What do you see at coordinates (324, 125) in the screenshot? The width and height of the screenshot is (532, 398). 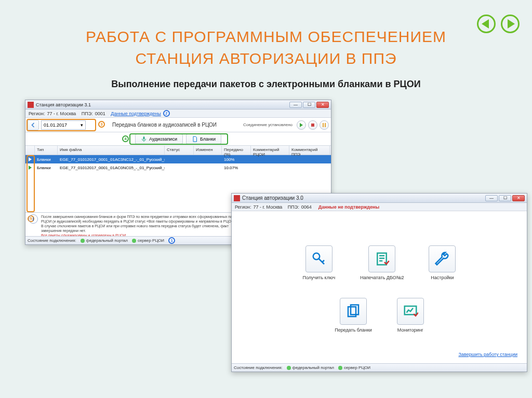 I see `pause-icon` at bounding box center [324, 125].